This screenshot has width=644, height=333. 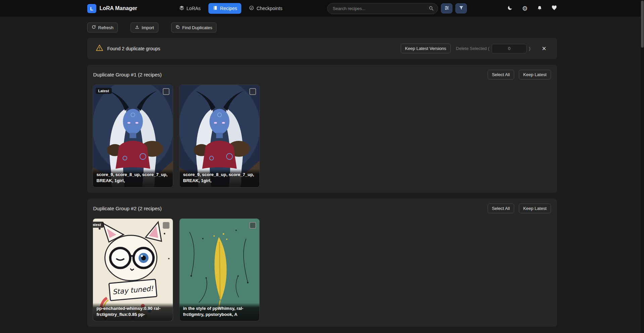 What do you see at coordinates (540, 9) in the screenshot?
I see `notifications-button` at bounding box center [540, 9].